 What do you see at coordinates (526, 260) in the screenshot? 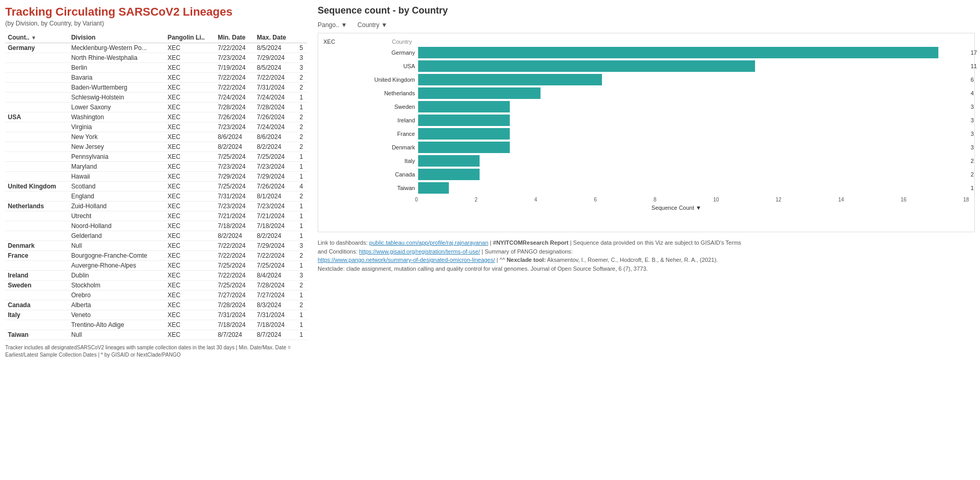
I see `nexclade-bold: Nexclade tool:` at bounding box center [526, 260].